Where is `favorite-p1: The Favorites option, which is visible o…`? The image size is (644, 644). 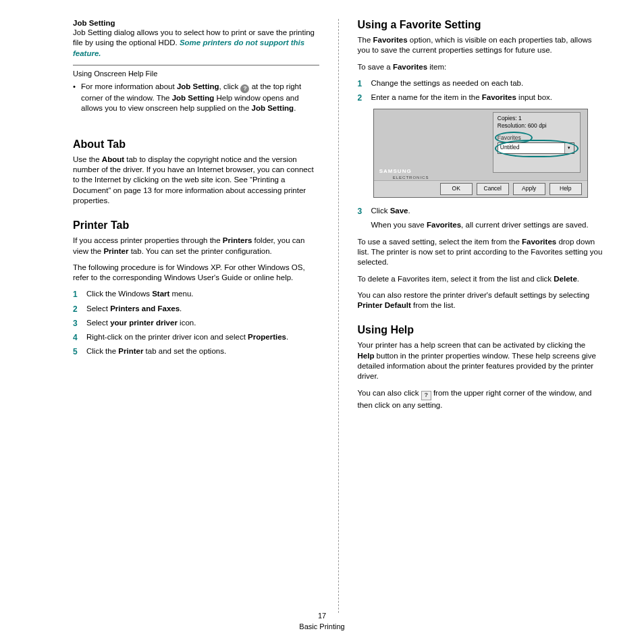
favorite-p1: The Favorites option, which is visible o… is located at coordinates (481, 46).